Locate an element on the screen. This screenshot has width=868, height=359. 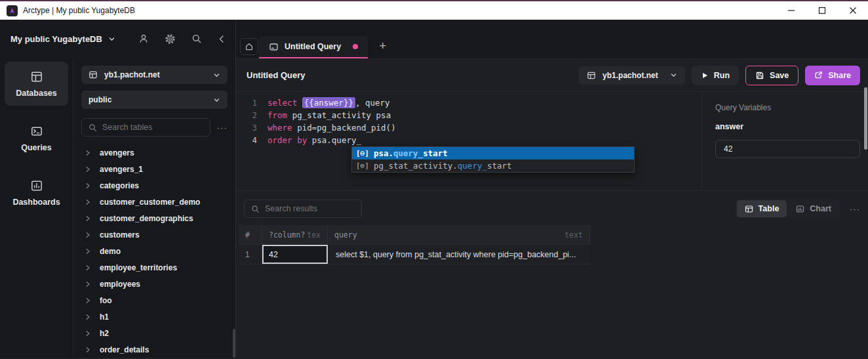
query-title: Untitled Query is located at coordinates (276, 75).